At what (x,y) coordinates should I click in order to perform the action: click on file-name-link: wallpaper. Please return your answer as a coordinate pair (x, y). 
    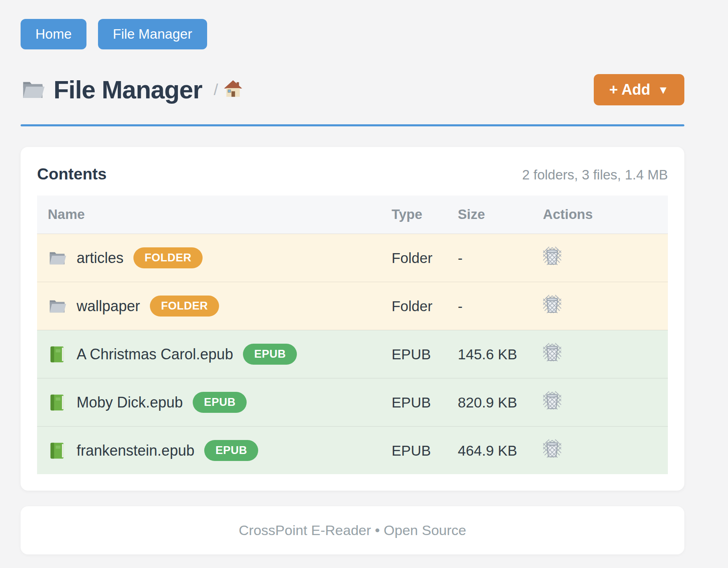
    Looking at the image, I should click on (108, 306).